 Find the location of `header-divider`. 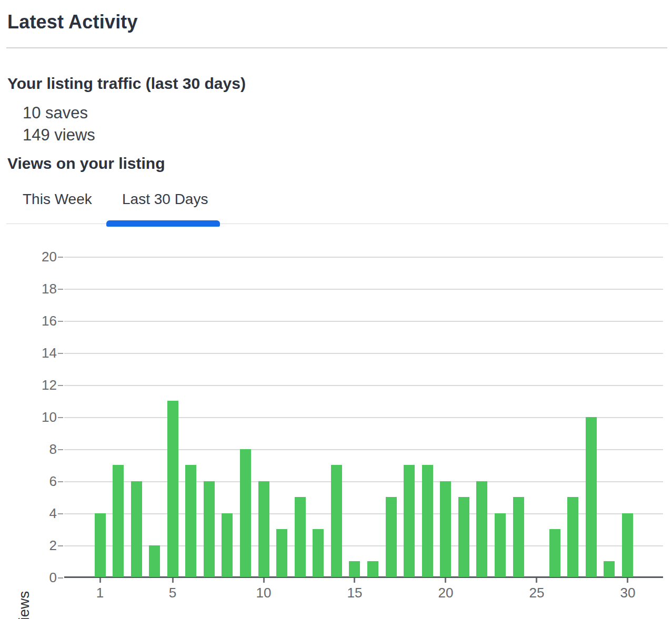

header-divider is located at coordinates (337, 48).